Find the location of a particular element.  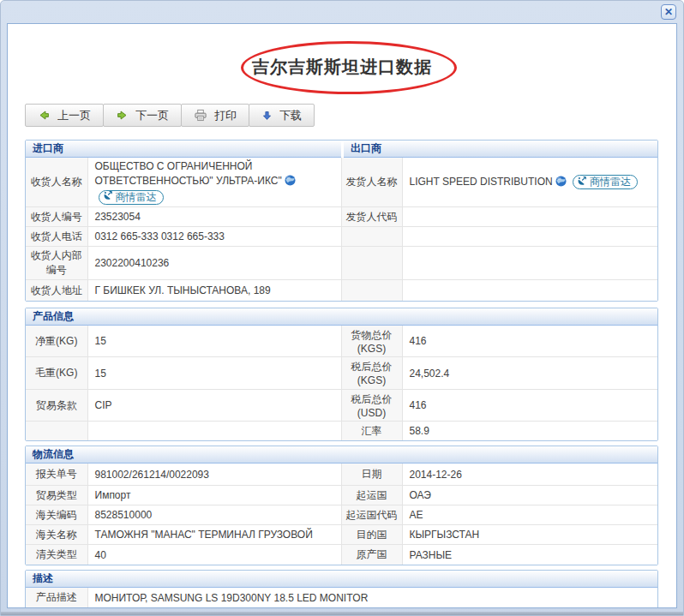

shipper-name-text: LIGHT SPEED DISTRIBUTION is located at coordinates (482, 182).